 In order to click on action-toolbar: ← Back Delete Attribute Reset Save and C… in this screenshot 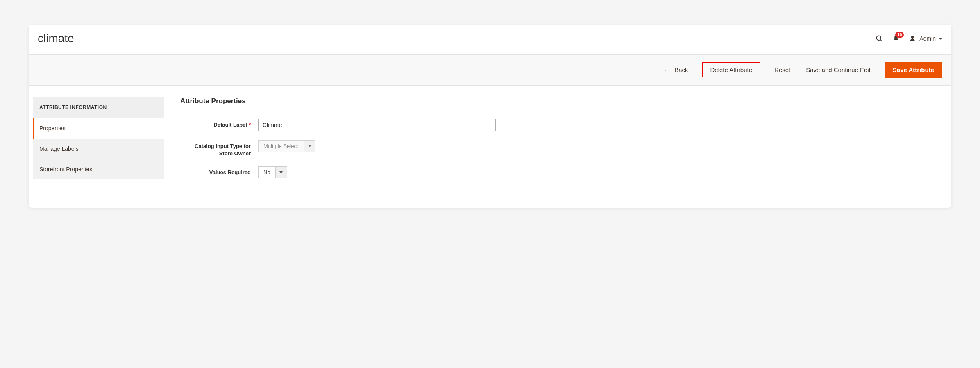, I will do `click(490, 70)`.